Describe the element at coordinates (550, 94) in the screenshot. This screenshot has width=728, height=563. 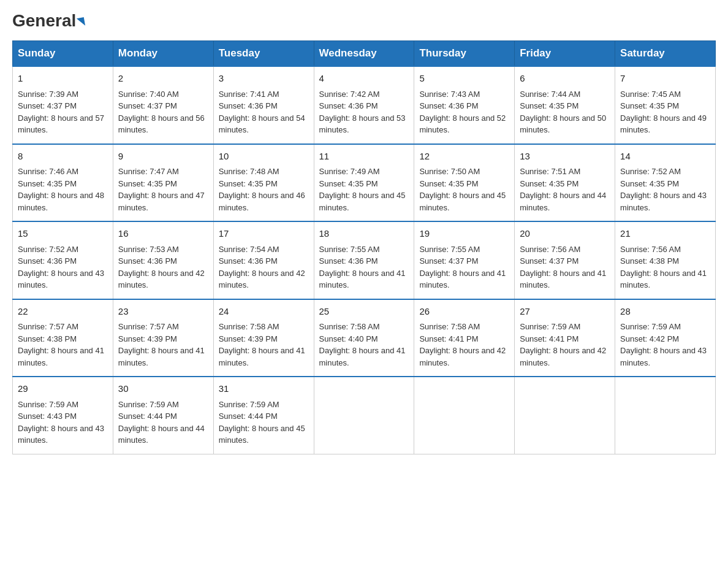
I see `sunrise-label: Sunrise: 7:44 AM` at that location.